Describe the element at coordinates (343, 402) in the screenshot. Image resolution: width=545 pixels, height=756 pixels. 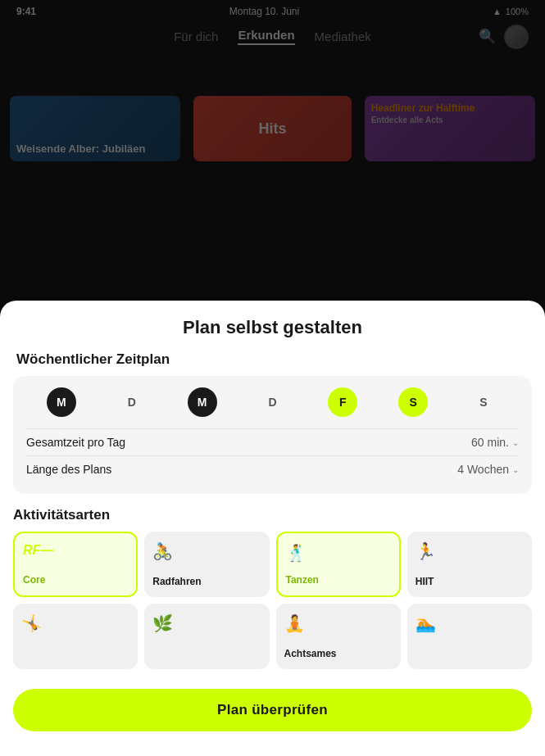
I see `day-friday: F` at that location.